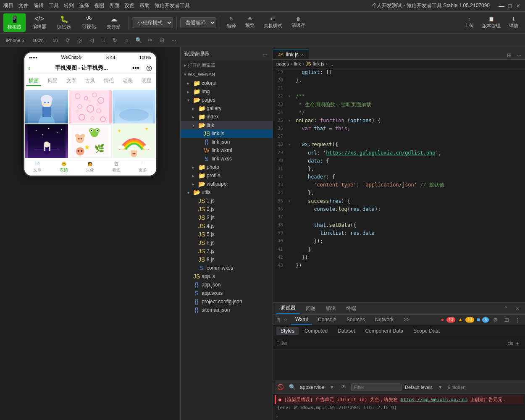 Image resolution: width=525 pixels, height=420 pixels. What do you see at coordinates (319, 64) in the screenshot?
I see `breadcrumb-filename: link.js` at bounding box center [319, 64].